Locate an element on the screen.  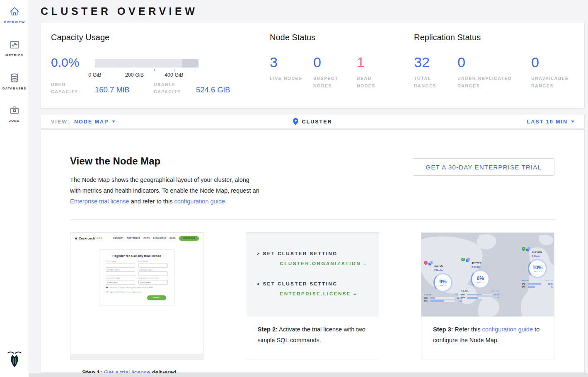
capacity-ring: 9% CAPACITY is located at coordinates (443, 283).